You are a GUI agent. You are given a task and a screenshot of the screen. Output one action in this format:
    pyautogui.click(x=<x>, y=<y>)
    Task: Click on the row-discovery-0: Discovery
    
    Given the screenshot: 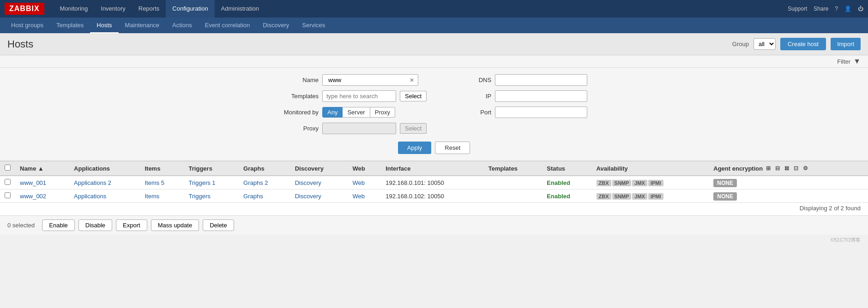 What is the action you would take?
    pyautogui.click(x=319, y=183)
    